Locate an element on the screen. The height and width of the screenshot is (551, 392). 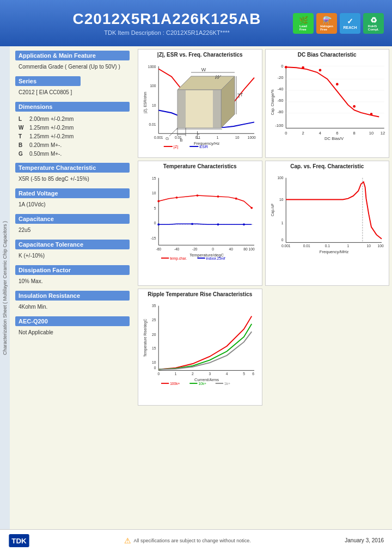
aec-content: Not Applicable is located at coordinates (72, 333).